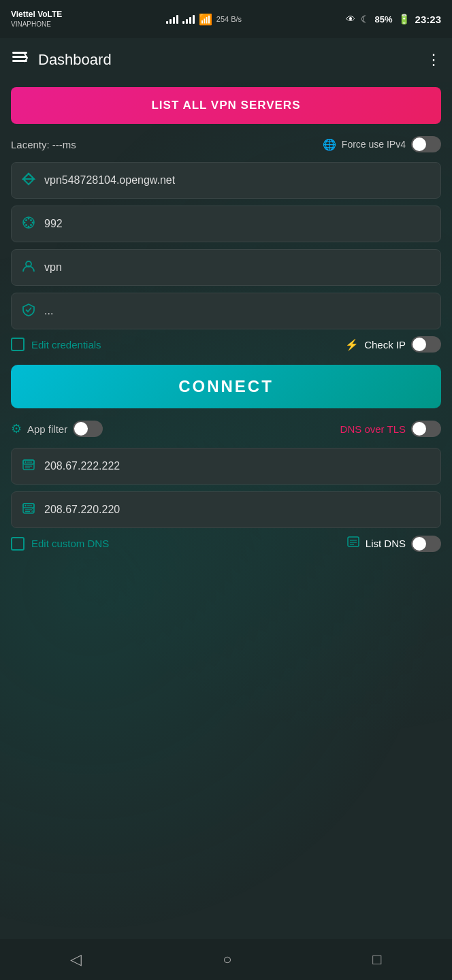 Image resolution: width=452 pixels, height=980 pixels. I want to click on battery-text: 85%, so click(384, 19).